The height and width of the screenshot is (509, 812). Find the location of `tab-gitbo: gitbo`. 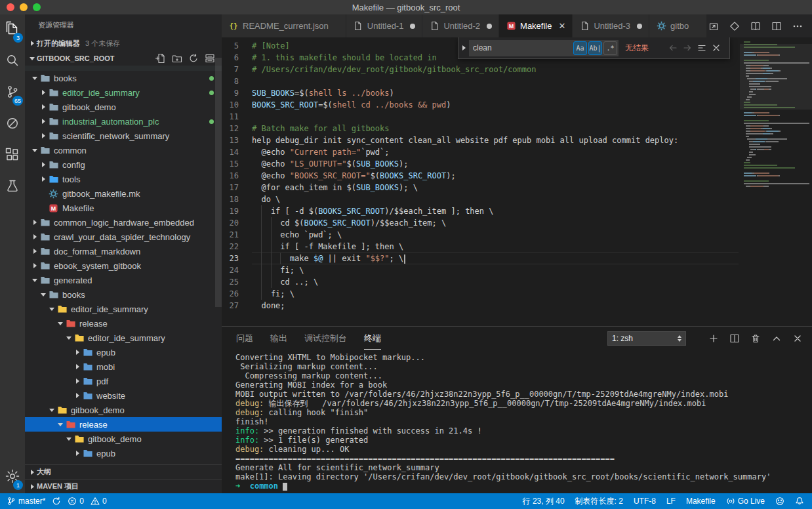

tab-gitbo: gitbo is located at coordinates (678, 26).